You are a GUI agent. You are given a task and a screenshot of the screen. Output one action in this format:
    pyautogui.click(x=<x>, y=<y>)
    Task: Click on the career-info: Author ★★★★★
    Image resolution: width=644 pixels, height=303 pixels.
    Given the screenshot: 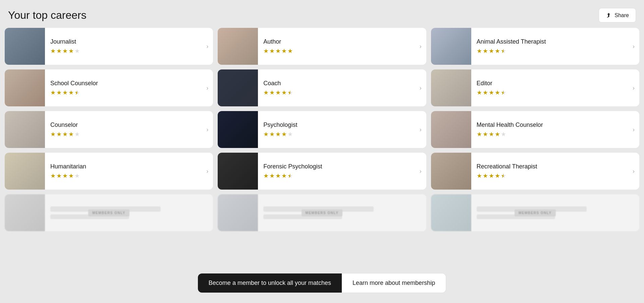 What is the action you would take?
    pyautogui.click(x=339, y=46)
    